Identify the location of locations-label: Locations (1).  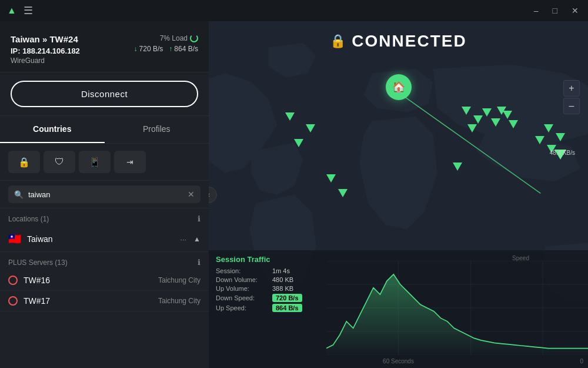
(28, 219).